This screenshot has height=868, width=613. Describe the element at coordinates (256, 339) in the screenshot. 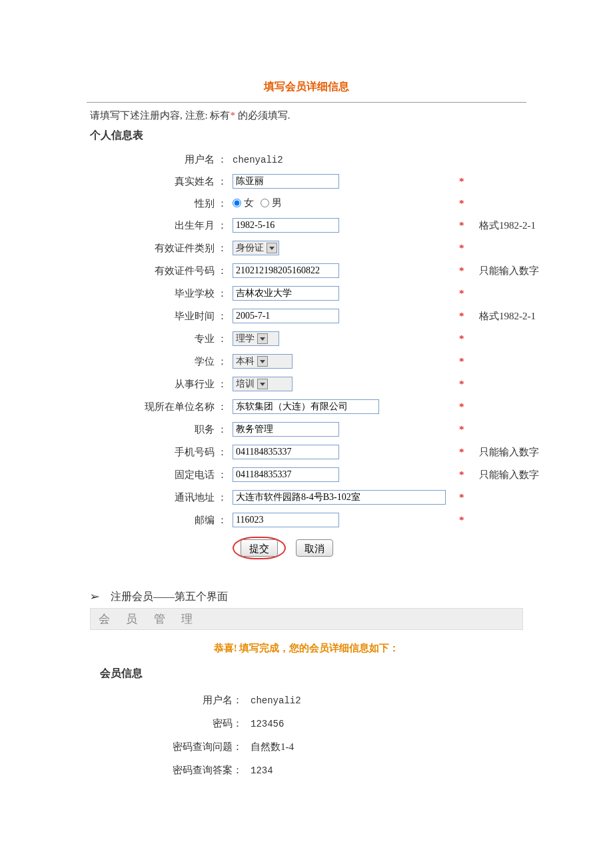

I see `select-major: 理学` at that location.